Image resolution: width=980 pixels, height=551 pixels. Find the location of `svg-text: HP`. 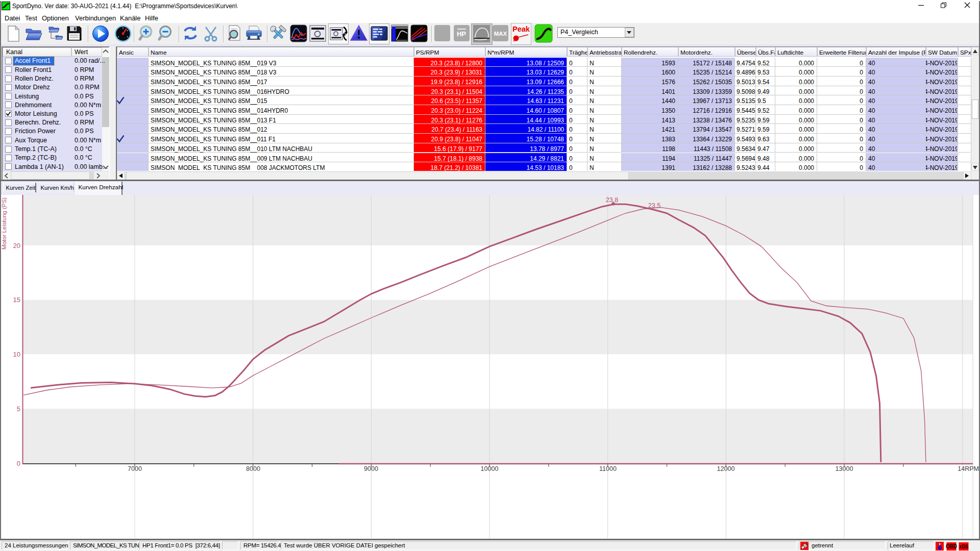

svg-text: HP is located at coordinates (461, 34).